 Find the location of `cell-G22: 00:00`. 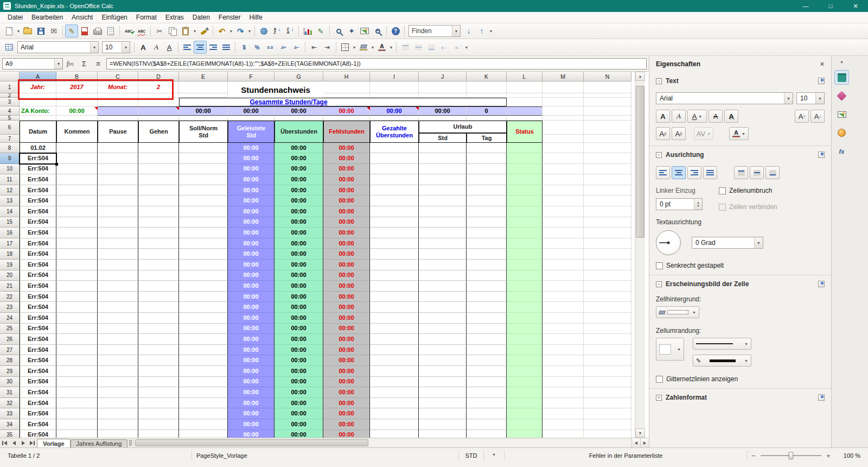

cell-G22: 00:00 is located at coordinates (299, 297).